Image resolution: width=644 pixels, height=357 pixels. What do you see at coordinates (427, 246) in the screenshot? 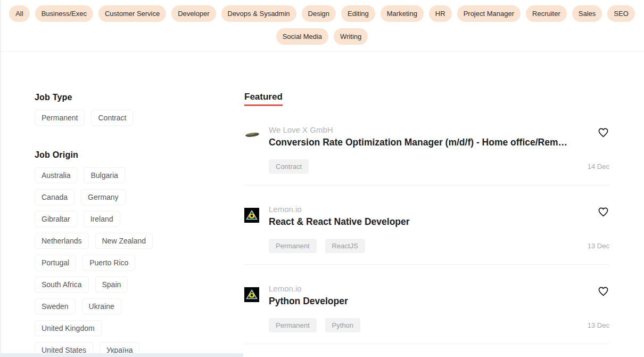
I see `job-card-meta: Permanent ReactJS 13 Dec` at bounding box center [427, 246].